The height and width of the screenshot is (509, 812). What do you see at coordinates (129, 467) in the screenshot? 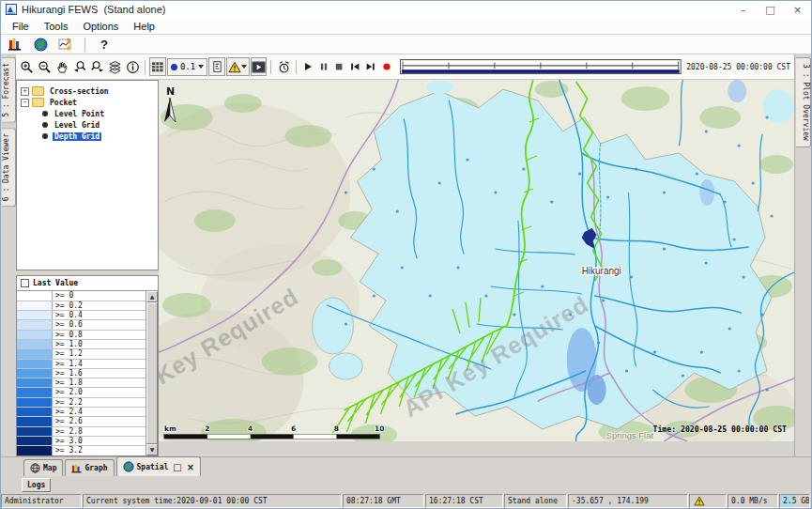
I see `globe-icon` at bounding box center [129, 467].